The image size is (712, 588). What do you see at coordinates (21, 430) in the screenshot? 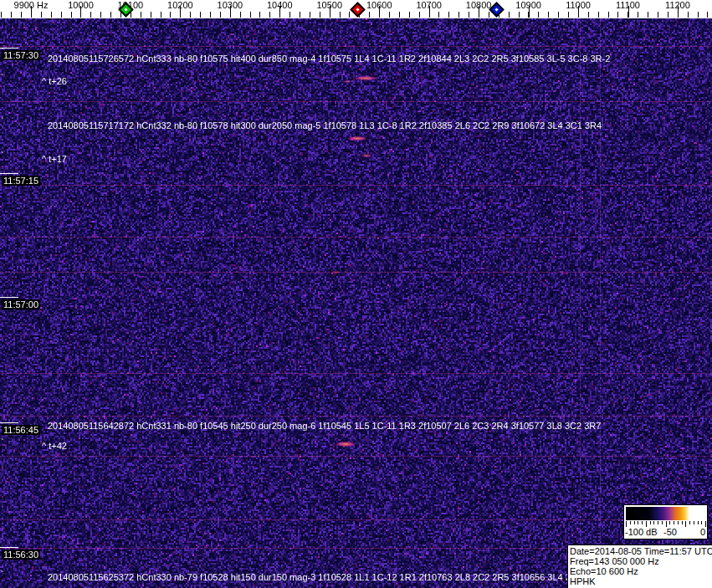
I see `time-label: 11:56:45` at bounding box center [21, 430].